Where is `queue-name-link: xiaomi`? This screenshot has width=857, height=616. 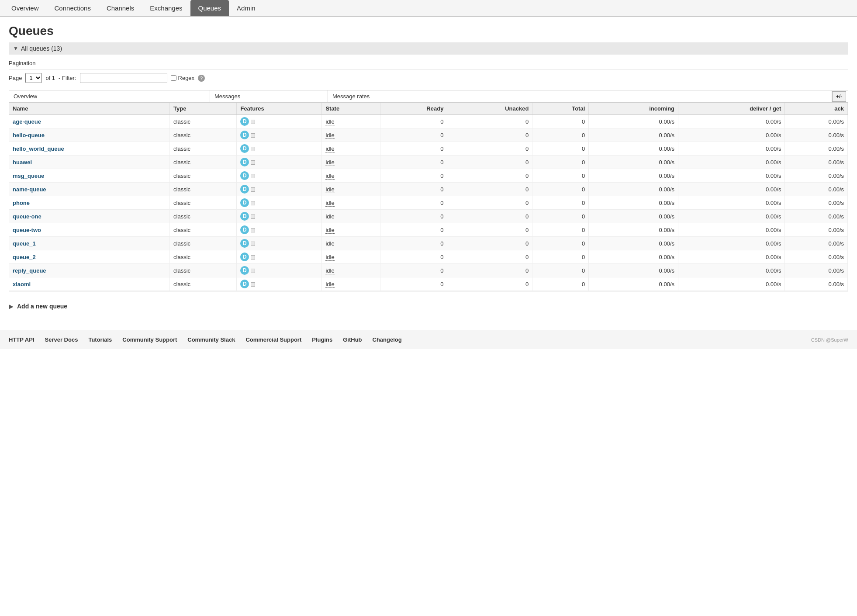 queue-name-link: xiaomi is located at coordinates (22, 284).